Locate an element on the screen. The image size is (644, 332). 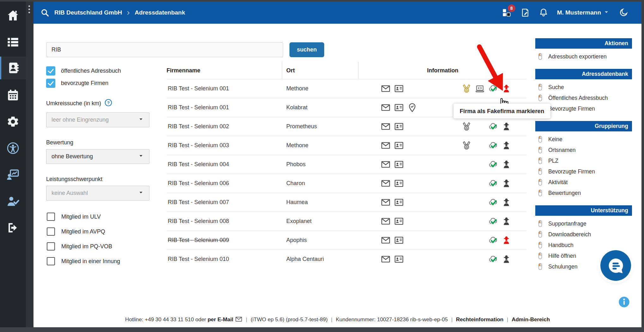
panel-link: Downloadbereich is located at coordinates (584, 234).